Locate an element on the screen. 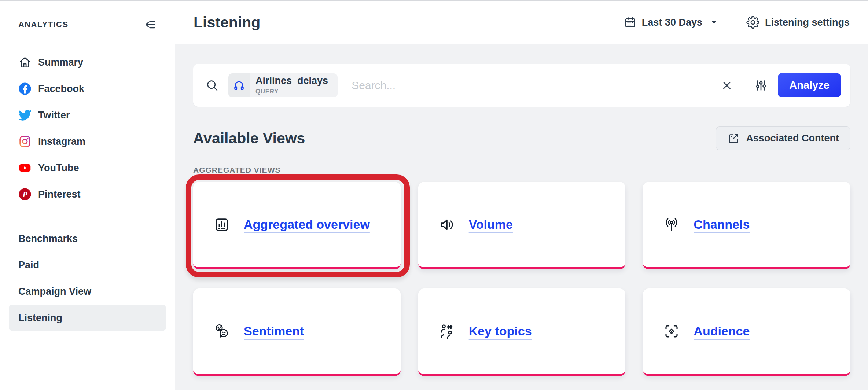 The image size is (868, 390). sidebar-header: ANALYTICS is located at coordinates (87, 16).